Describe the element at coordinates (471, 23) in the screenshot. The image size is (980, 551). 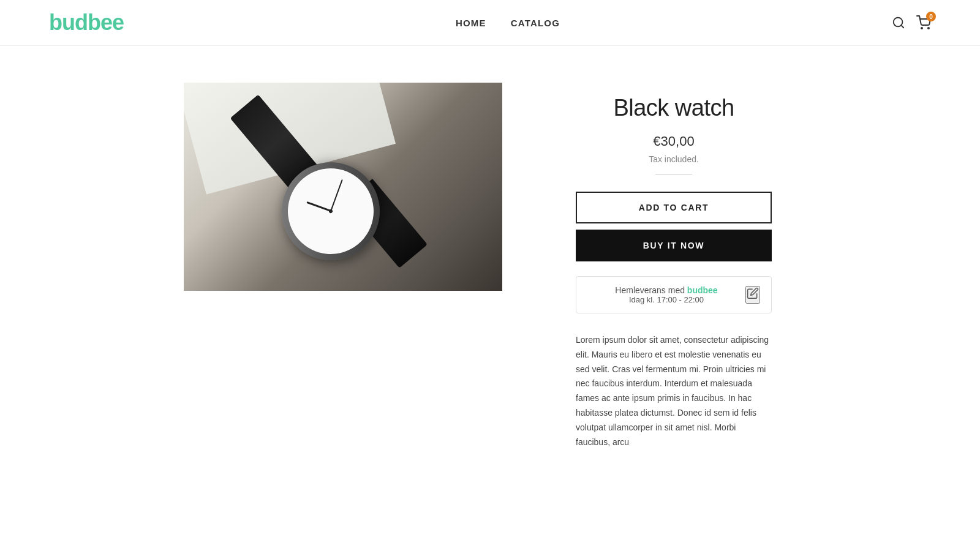
I see `nav-home: HOME` at that location.